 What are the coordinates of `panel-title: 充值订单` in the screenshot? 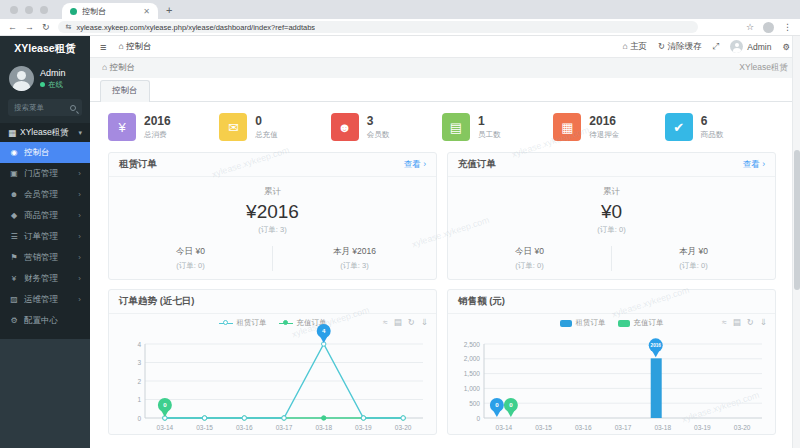 It's located at (477, 164).